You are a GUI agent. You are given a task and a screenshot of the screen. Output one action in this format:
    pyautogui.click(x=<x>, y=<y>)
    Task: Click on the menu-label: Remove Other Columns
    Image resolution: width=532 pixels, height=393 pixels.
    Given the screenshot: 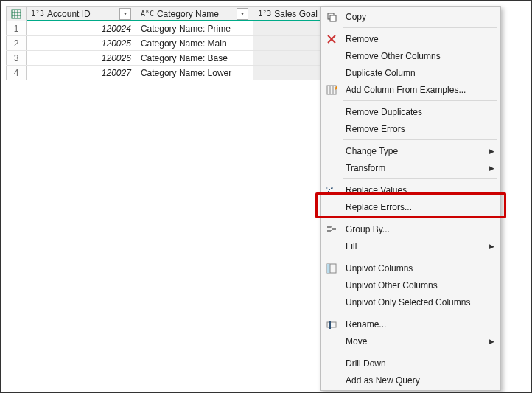 What is the action you would take?
    pyautogui.click(x=420, y=56)
    